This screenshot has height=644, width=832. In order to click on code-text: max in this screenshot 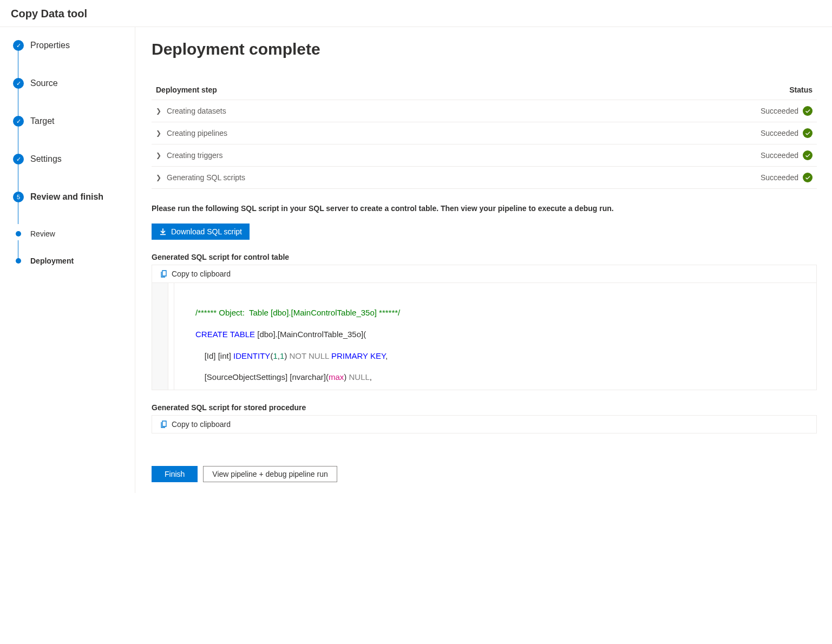, I will do `click(336, 377)`.